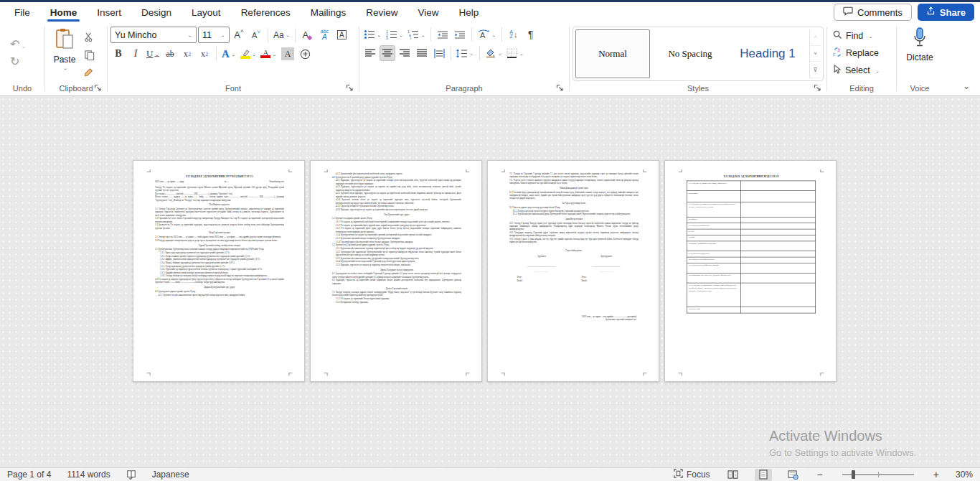 This screenshot has height=481, width=980. I want to click on format-painter-button, so click(89, 73).